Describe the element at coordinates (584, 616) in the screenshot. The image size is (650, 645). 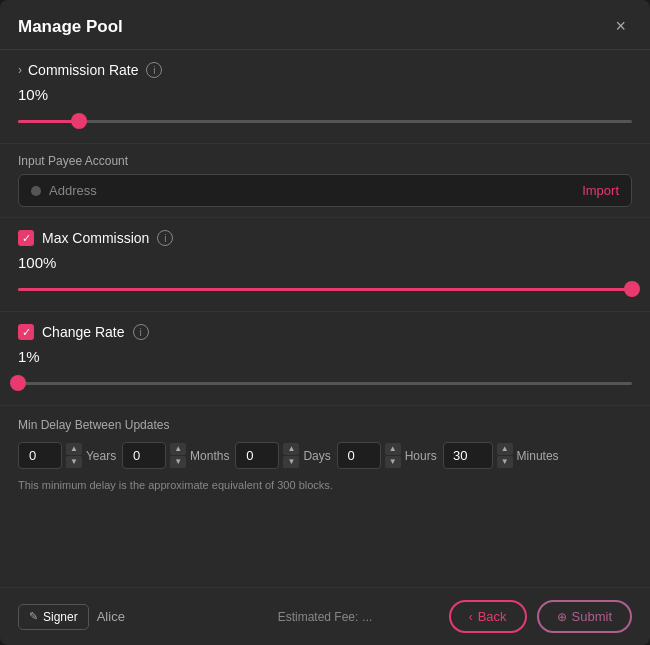
I see `submit-button: ⊕ Submit` at that location.